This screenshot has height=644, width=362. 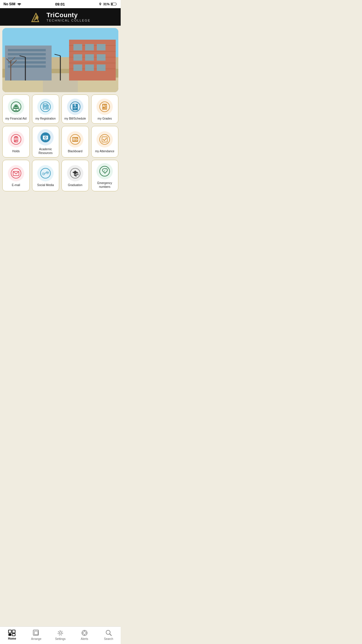 I want to click on social-media-icon: ←↗, so click(x=45, y=173).